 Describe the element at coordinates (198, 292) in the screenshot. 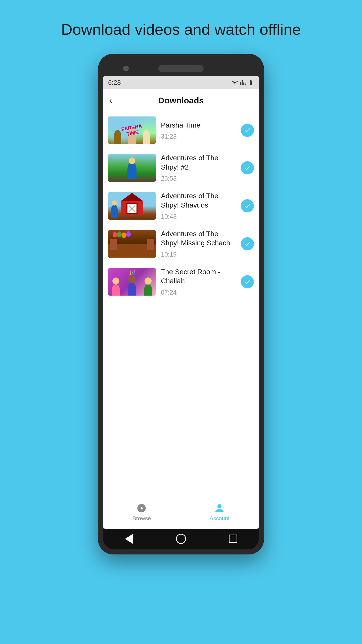

I see `video-duration: 07:24` at that location.